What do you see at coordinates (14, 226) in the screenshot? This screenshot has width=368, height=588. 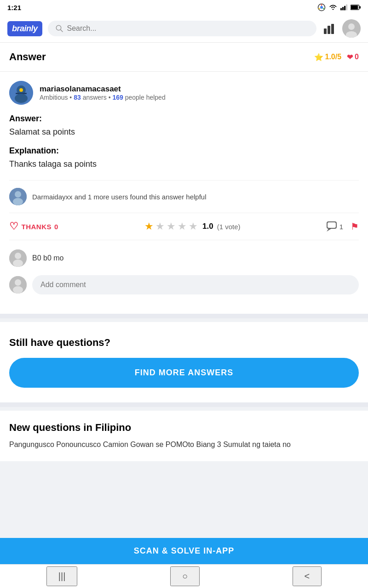 I see `thanks-heart-icon: ♡` at bounding box center [14, 226].